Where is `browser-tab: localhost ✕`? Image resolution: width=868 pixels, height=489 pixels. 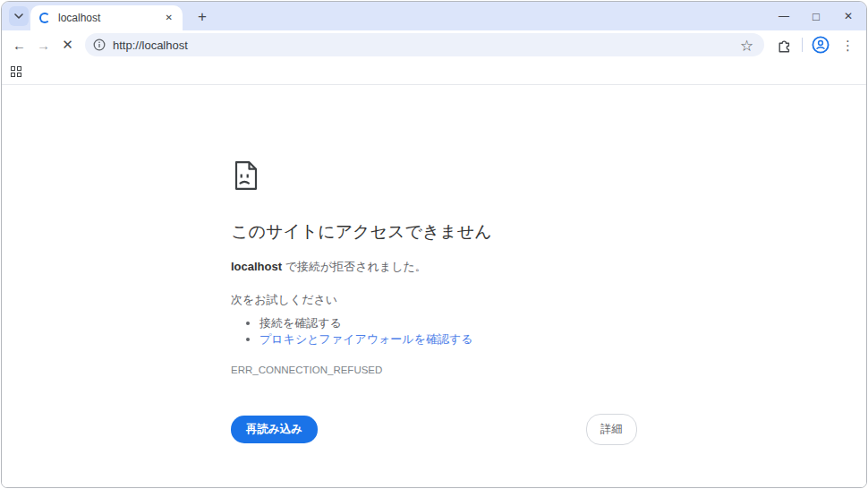
browser-tab: localhost ✕ is located at coordinates (106, 18).